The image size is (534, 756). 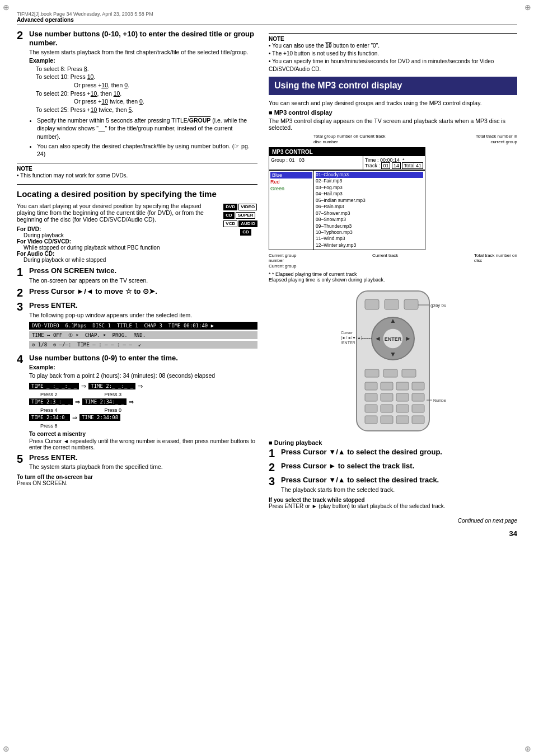 What do you see at coordinates (91, 410) in the screenshot?
I see `press-0: Press 0` at bounding box center [91, 410].